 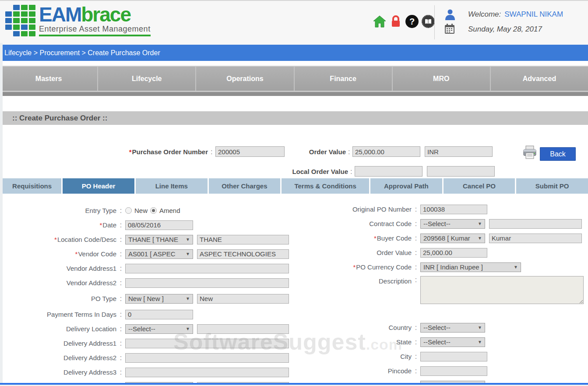 What do you see at coordinates (357, 209) in the screenshot?
I see `original-po-label: Original PO Number` at bounding box center [357, 209].